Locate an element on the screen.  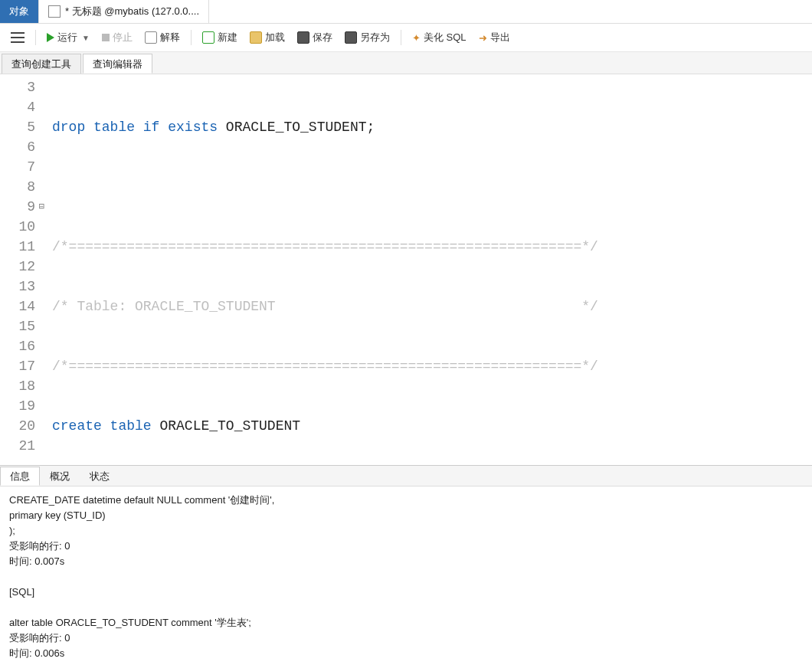
tab-query-editor: 查询编辑器 is located at coordinates (118, 64).